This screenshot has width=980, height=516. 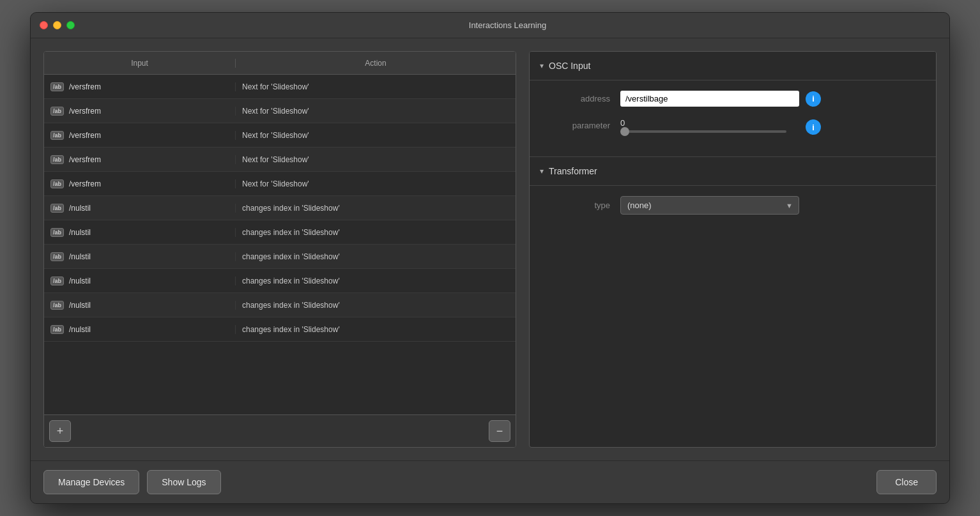 I want to click on maximize-traffic-light, so click(x=70, y=26).